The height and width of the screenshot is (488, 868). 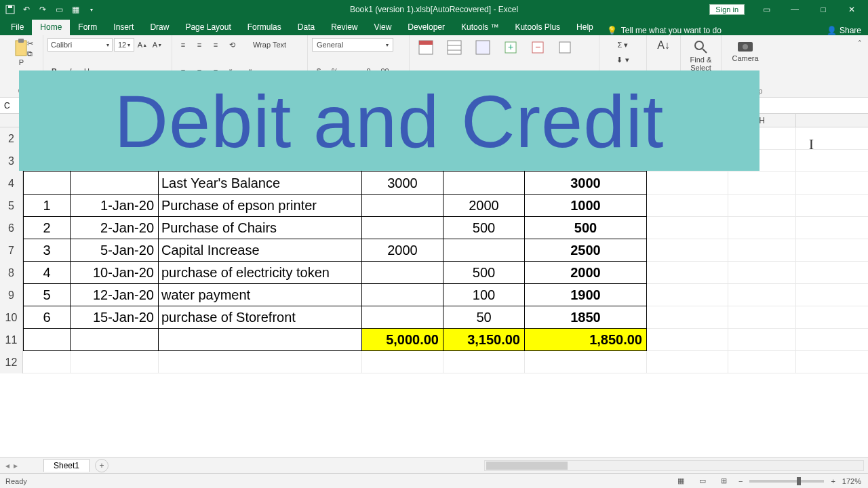 What do you see at coordinates (115, 251) in the screenshot?
I see `cell: 5-Jan-20` at bounding box center [115, 251].